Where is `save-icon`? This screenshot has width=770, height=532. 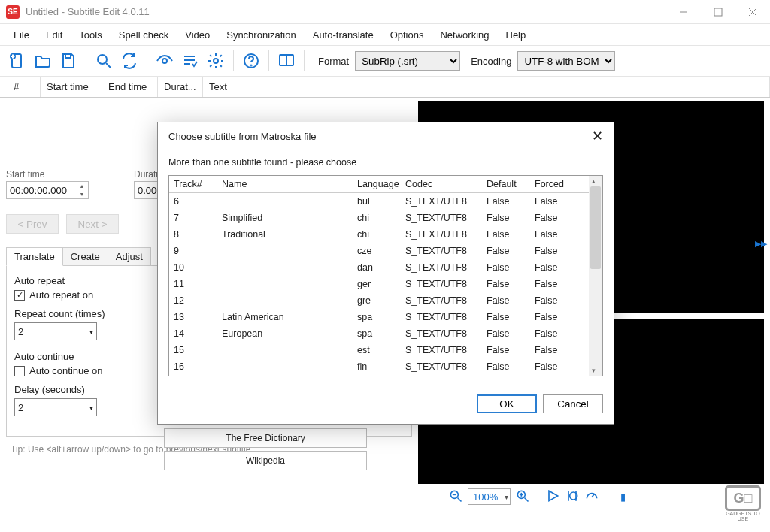 save-icon is located at coordinates (68, 61).